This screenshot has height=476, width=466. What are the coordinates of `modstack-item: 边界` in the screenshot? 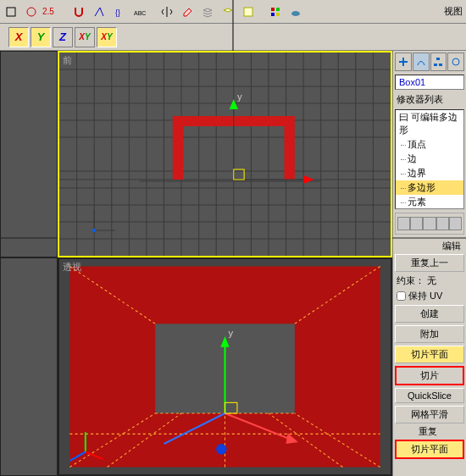 It's located at (430, 173).